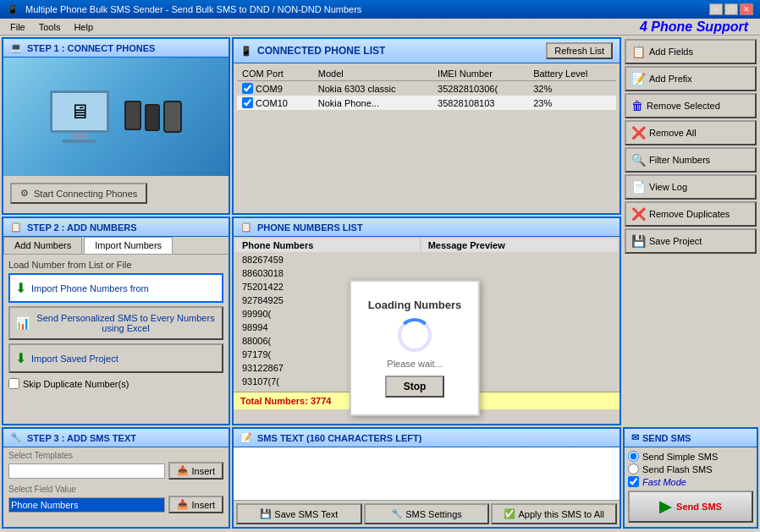  I want to click on number-cell-1: 88603018, so click(328, 273).